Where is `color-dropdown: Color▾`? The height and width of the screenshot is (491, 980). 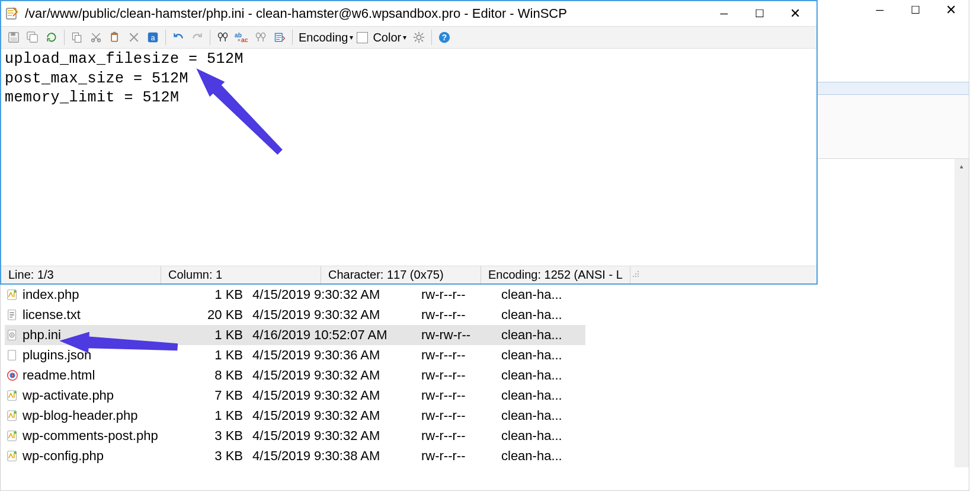
color-dropdown: Color▾ is located at coordinates (390, 38).